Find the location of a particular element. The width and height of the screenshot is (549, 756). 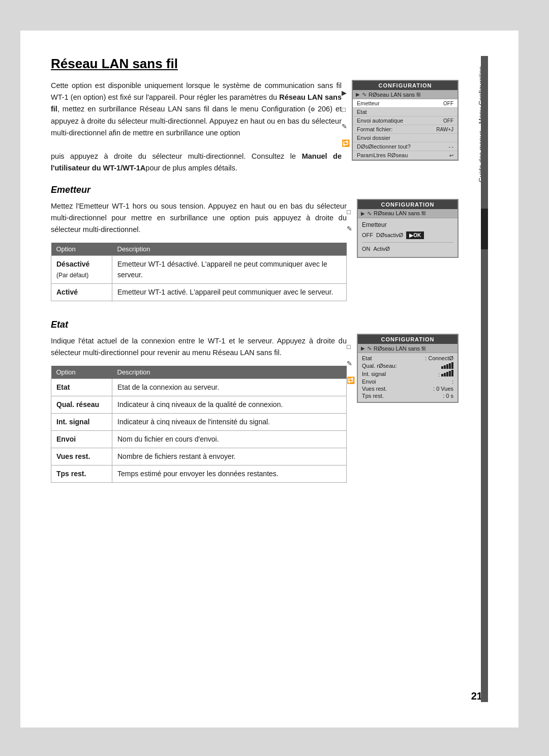

table-row: Désactivé (Par défaut) Emetteur WT-1 dés… is located at coordinates (199, 270).